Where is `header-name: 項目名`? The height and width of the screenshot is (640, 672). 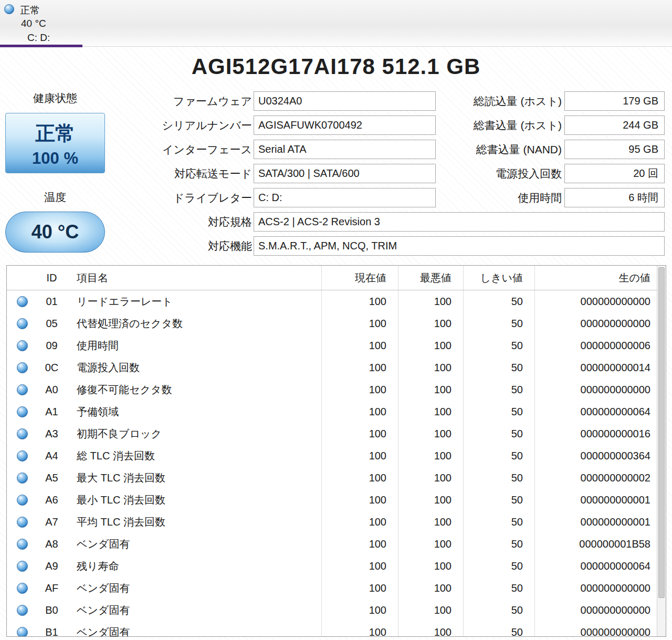
header-name: 項目名 is located at coordinates (194, 278).